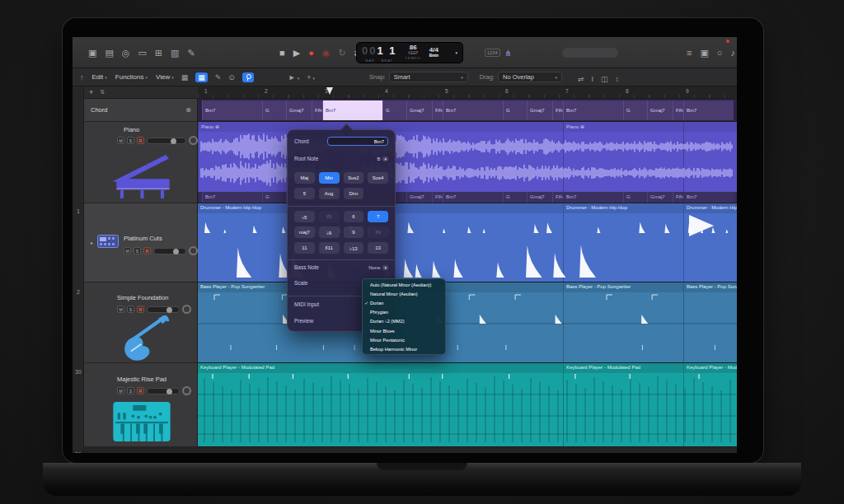 The width and height of the screenshot is (844, 504). Describe the element at coordinates (303, 321) in the screenshot. I see `preview-label: Preview` at that location.